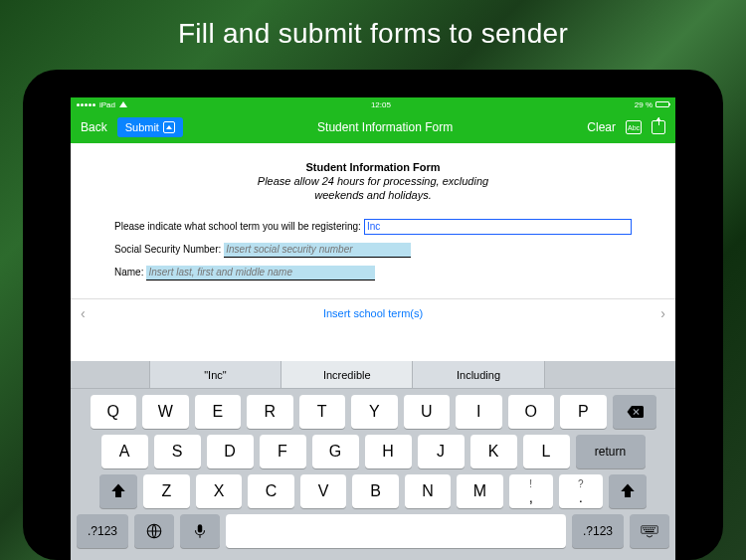  Describe the element at coordinates (373, 375) in the screenshot. I see `prediction-bar: "Inc" Incredible Including` at that location.